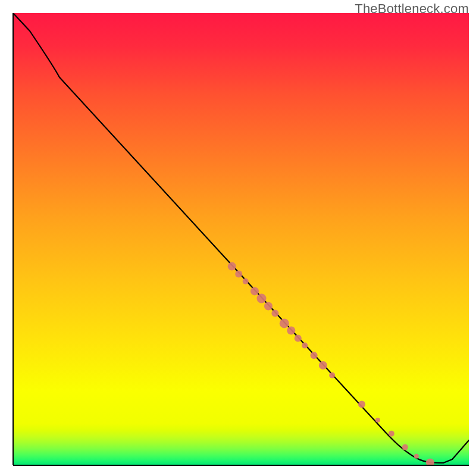  Describe the element at coordinates (472, 238) in the screenshot. I see `frame-right` at that location.